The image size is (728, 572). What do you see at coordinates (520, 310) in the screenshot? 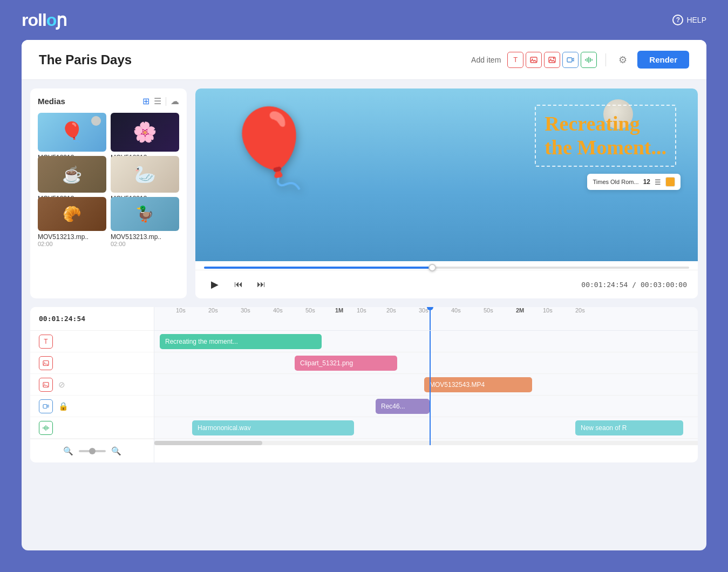
I see `ruler-tick-2m: 2M` at bounding box center [520, 310].